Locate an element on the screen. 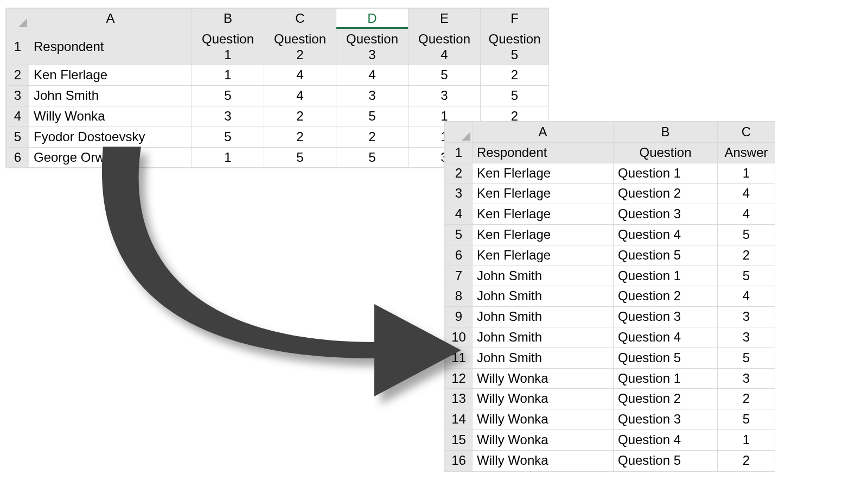  row-header: 3 is located at coordinates (18, 96).